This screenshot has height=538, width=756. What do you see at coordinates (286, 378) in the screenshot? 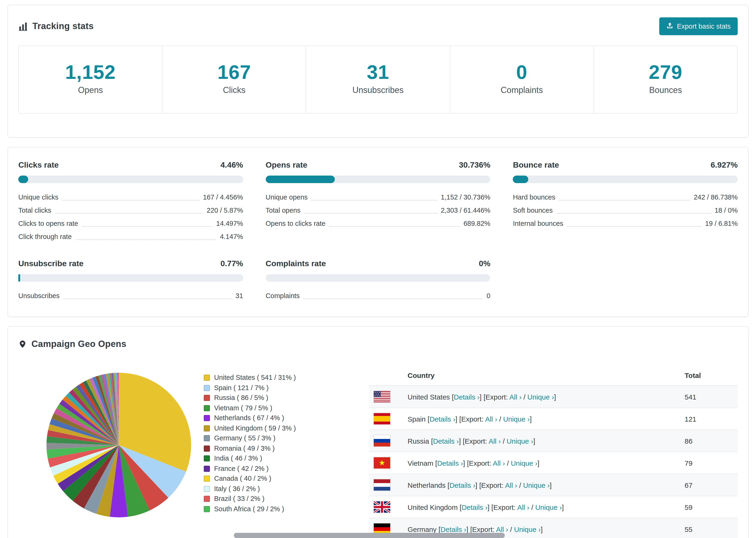
I see `legend-item: United States ( 541 / 31% )` at bounding box center [286, 378].